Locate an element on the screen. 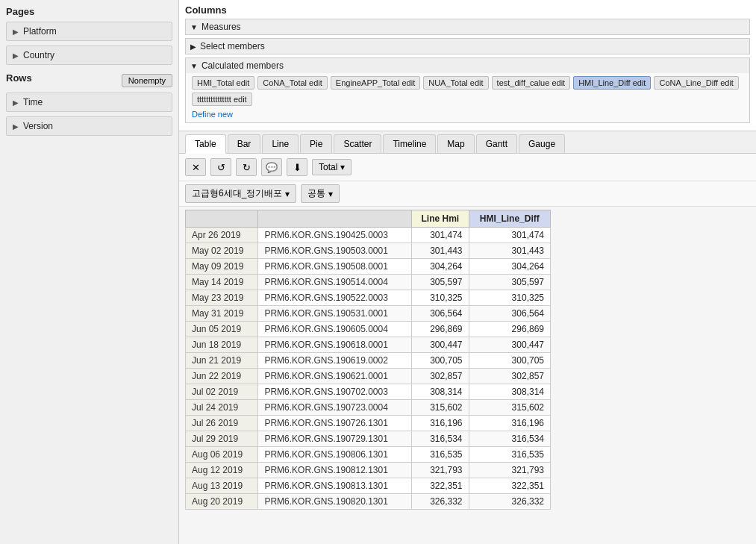 The image size is (756, 544). table-row: Jul 02 2019 PRM6.KOR.GNS.190702.0003 308… is located at coordinates (369, 393).